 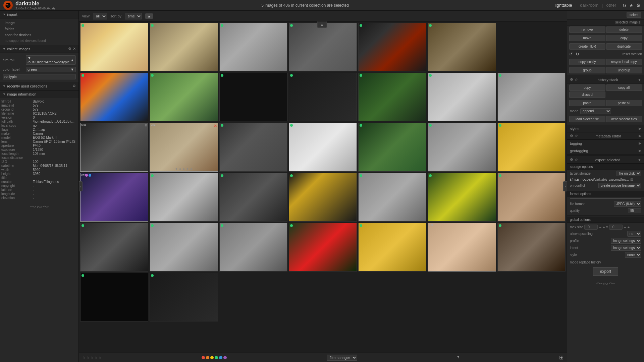 What do you see at coordinates (587, 95) in the screenshot?
I see `history-discard-btn: discard` at bounding box center [587, 95].